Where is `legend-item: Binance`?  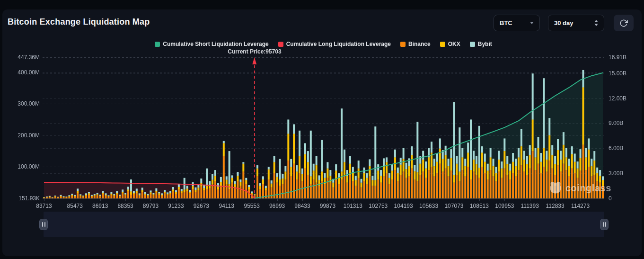
legend-item: Binance is located at coordinates (415, 44).